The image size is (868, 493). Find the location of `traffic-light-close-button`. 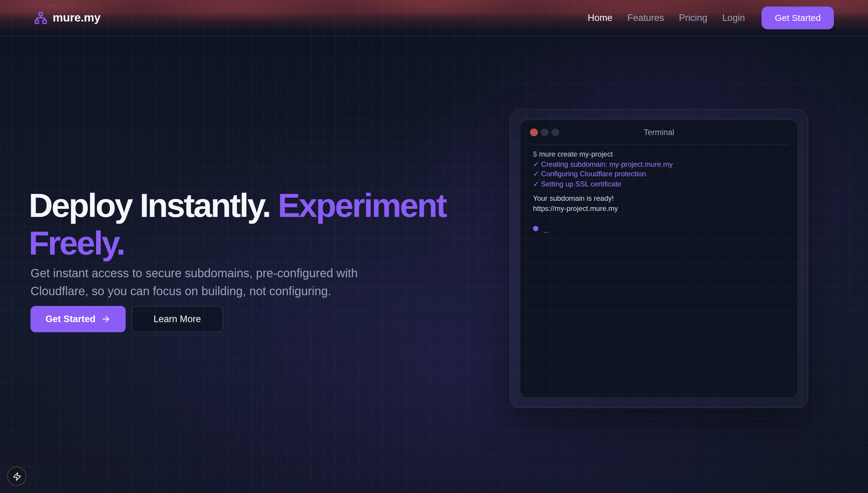

traffic-light-close-button is located at coordinates (534, 132).